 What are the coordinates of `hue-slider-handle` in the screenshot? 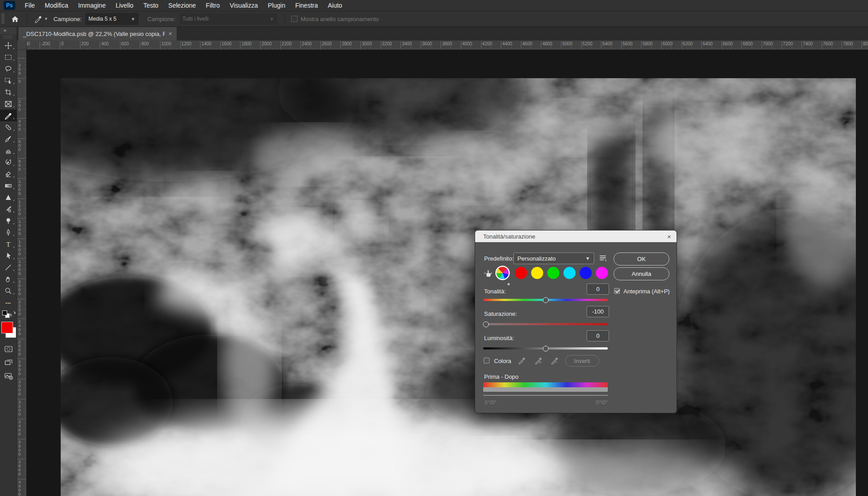 It's located at (546, 300).